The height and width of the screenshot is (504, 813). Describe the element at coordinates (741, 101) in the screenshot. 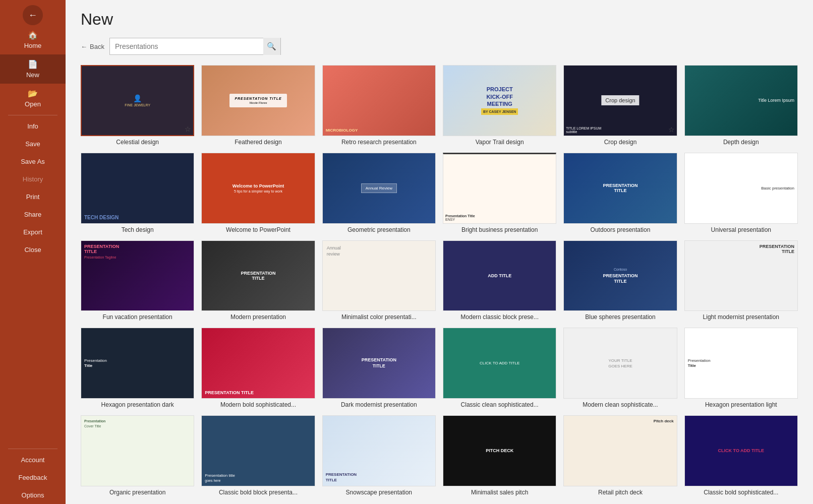

I see `template-thumb-depth: Title Lorem Ipsum` at that location.